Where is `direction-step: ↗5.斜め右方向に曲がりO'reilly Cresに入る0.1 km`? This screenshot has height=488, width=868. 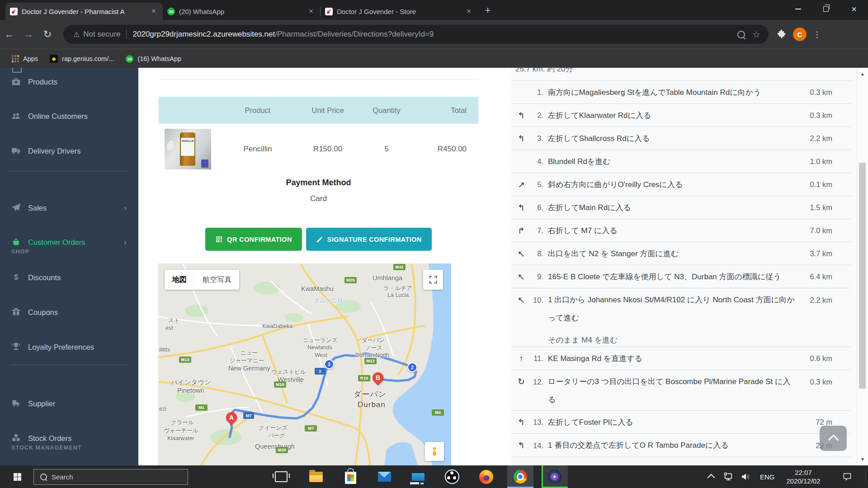
direction-step: ↗5.斜め右方向に曲がりO'reilly Cresに入る0.1 km is located at coordinates (681, 184).